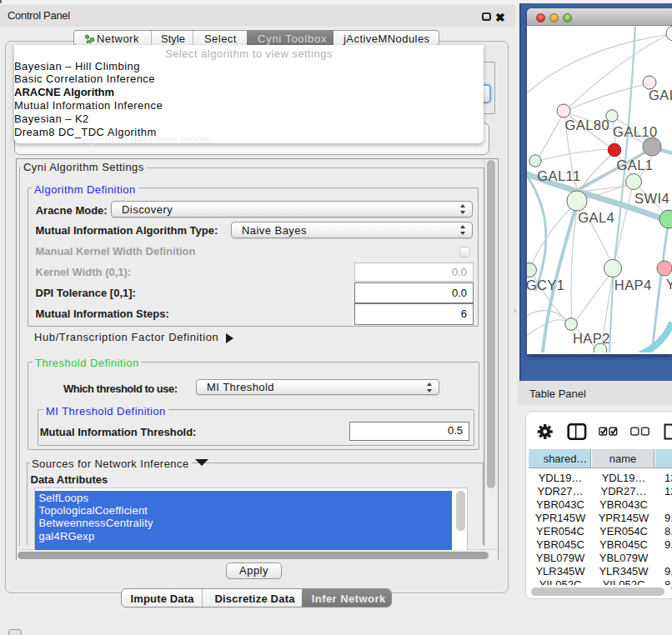  What do you see at coordinates (634, 165) in the screenshot?
I see `svg-text: GAL1` at bounding box center [634, 165].